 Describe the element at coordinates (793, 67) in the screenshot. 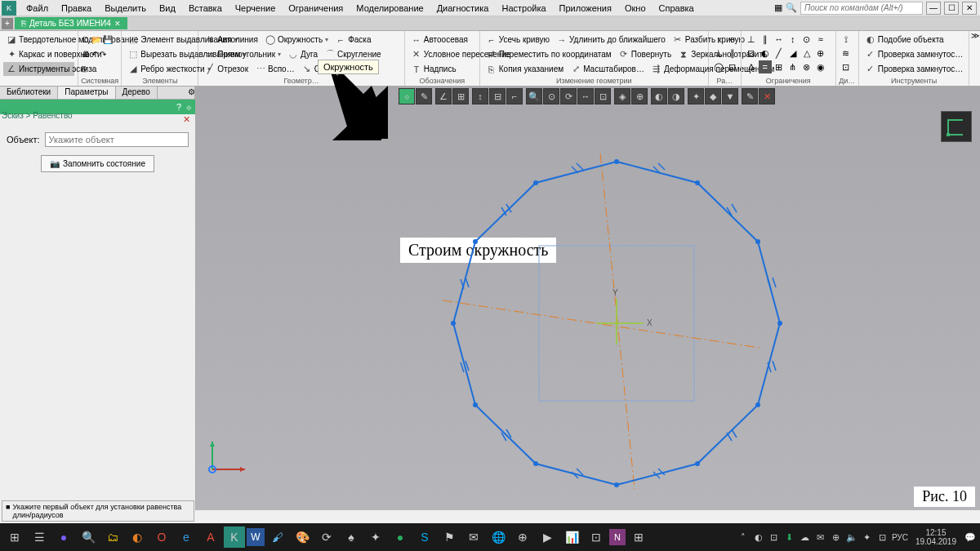

I see `constr-icon: ⋔` at that location.